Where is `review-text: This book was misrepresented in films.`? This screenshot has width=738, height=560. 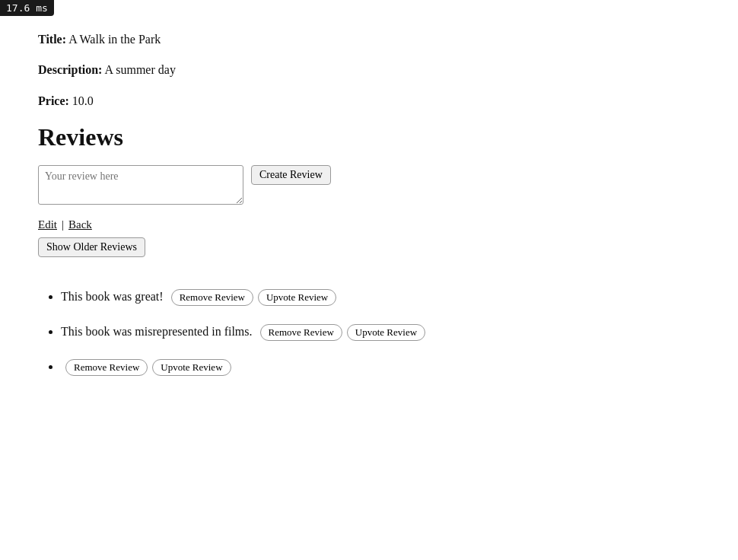 review-text: This book was misrepresented in films. is located at coordinates (158, 332).